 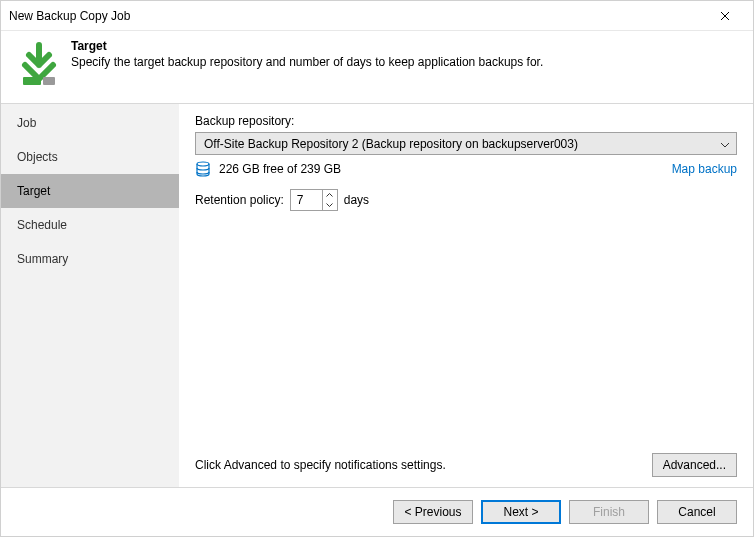 What do you see at coordinates (330, 195) in the screenshot?
I see `spinner-up-button` at bounding box center [330, 195].